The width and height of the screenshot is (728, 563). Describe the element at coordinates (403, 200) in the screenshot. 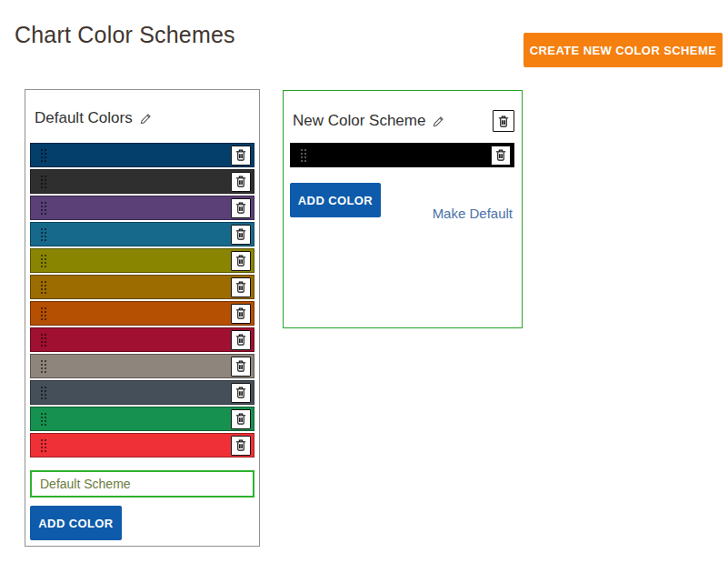

I see `new-scheme-actions: ADD COLOR Make Default` at that location.